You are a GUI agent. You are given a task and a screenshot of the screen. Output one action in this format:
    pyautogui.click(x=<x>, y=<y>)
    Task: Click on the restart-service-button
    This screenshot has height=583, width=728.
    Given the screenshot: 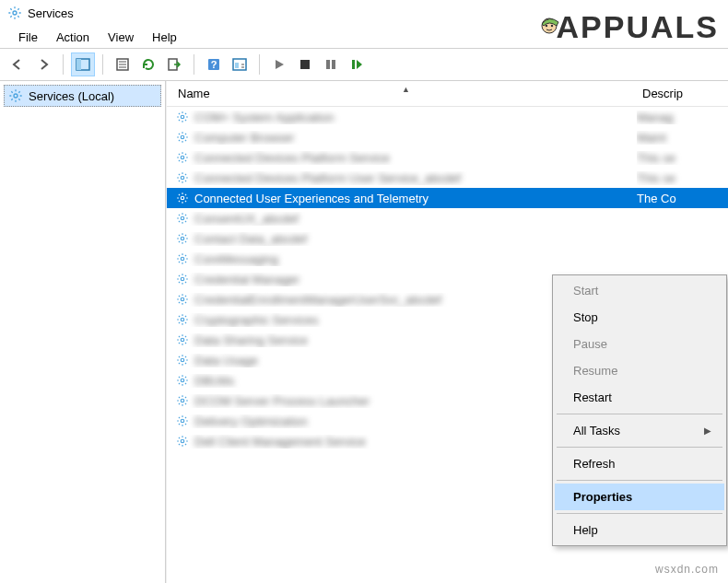 What is the action you would take?
    pyautogui.click(x=357, y=64)
    